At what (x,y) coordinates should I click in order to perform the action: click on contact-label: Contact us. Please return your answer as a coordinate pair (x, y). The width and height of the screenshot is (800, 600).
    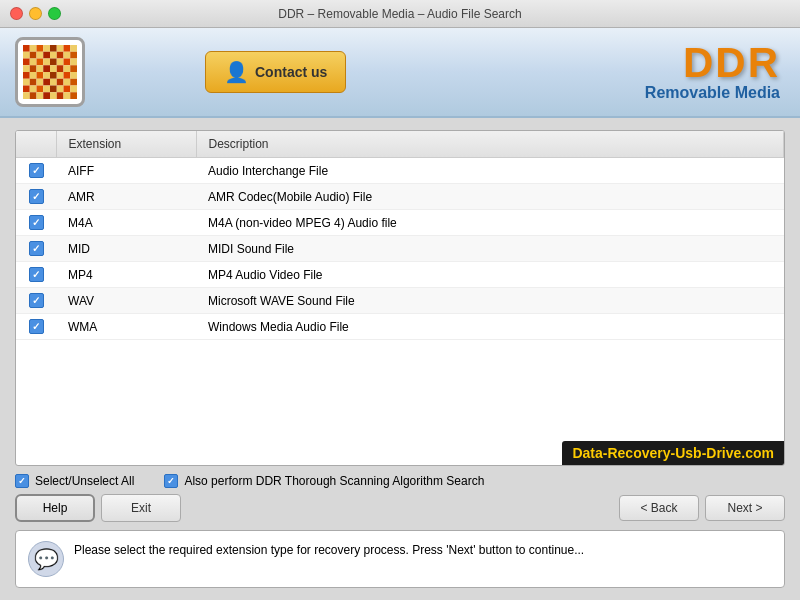
    Looking at the image, I should click on (291, 72).